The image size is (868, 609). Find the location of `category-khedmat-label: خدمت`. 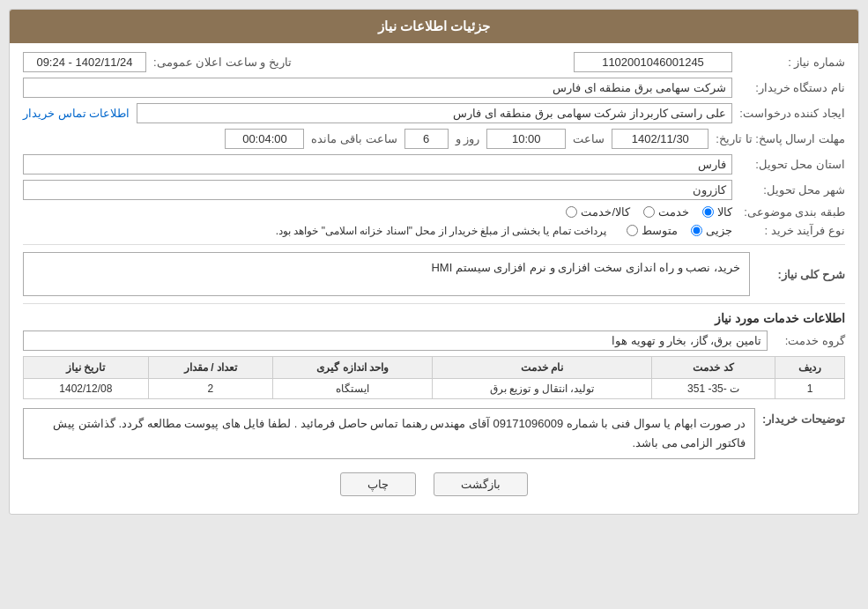

category-khedmat-label: خدمت is located at coordinates (673, 212).